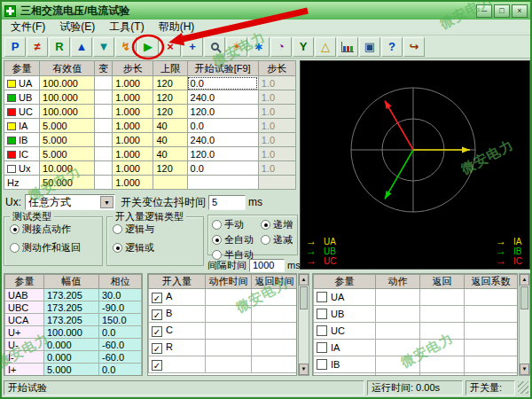 This screenshot has width=532, height=399. I want to click on menu-item-tools: 工具(T), so click(126, 27).